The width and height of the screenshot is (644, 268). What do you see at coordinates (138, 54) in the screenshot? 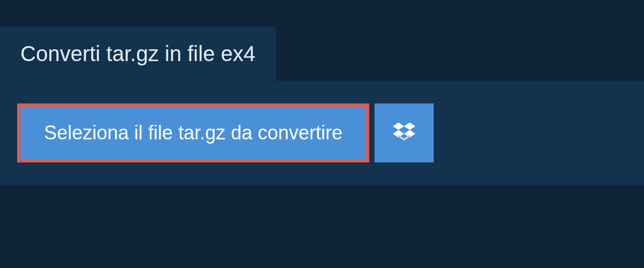
I see `page-title: Converti tar.gz in file ex4` at bounding box center [138, 54].